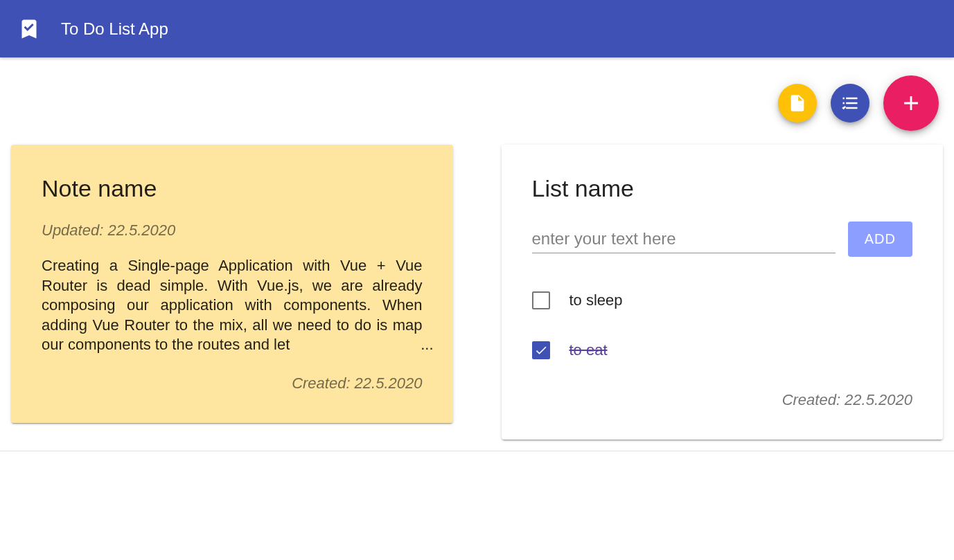 The width and height of the screenshot is (954, 560). Describe the element at coordinates (115, 29) in the screenshot. I see `app-title: To Do List App` at that location.